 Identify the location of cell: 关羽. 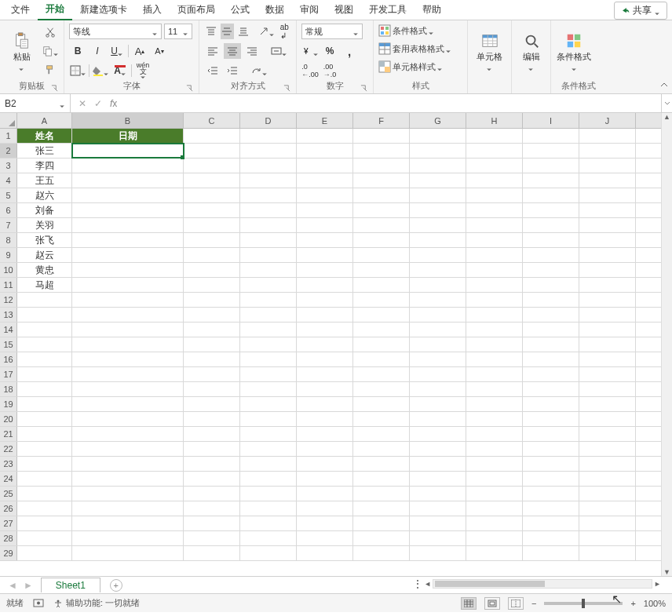
(45, 225).